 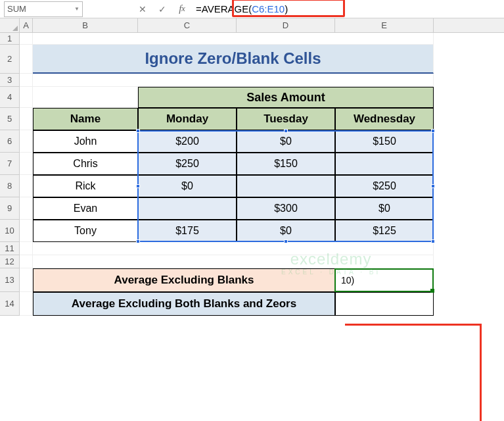 I want to click on confirm-formula-icon: ✓, so click(x=162, y=9).